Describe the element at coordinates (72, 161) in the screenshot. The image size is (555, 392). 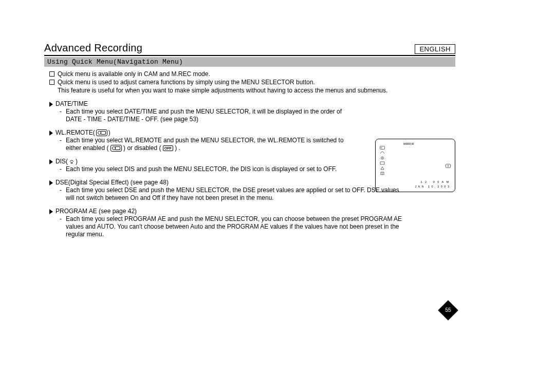
I see `dis-hand-icon` at that location.